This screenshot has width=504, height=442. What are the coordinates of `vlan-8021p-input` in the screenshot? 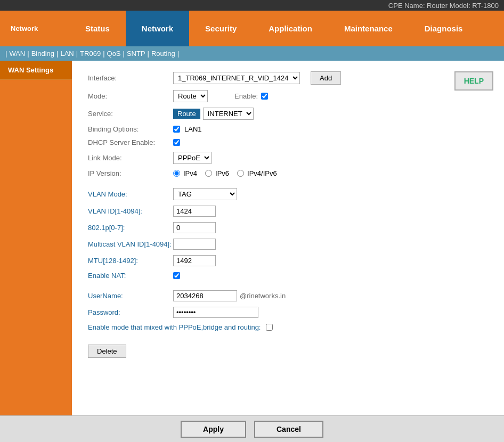 It's located at (194, 228).